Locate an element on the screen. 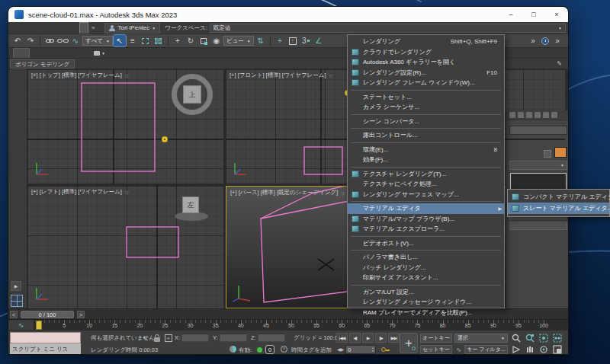 The image size is (610, 364). viewcube-top-face: 上 is located at coordinates (192, 94).